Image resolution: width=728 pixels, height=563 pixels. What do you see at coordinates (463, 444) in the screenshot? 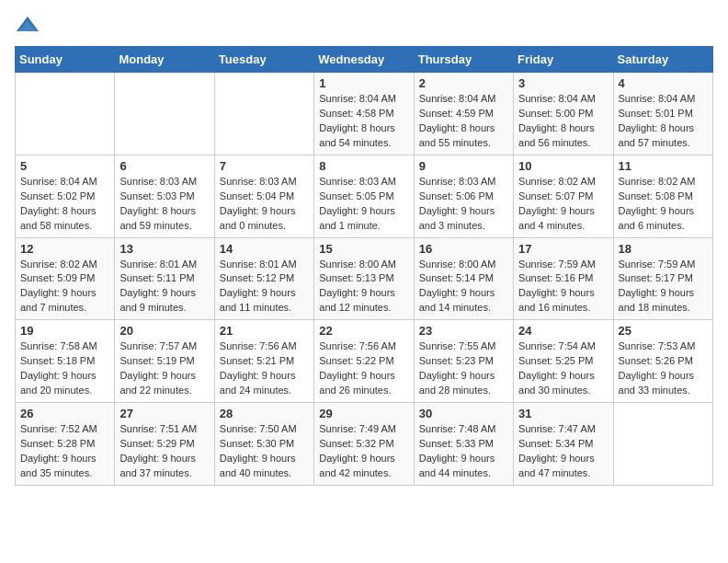
I see `day-cell: 30Sunrise: 7:48 AM Sunset: 5:33 PM Dayli…` at bounding box center [463, 444].